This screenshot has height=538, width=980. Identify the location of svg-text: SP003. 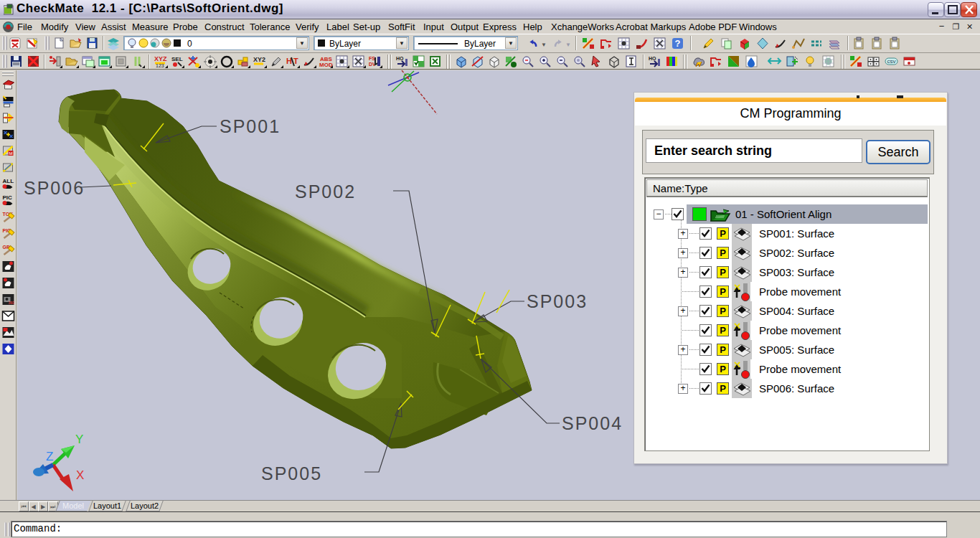
(557, 301).